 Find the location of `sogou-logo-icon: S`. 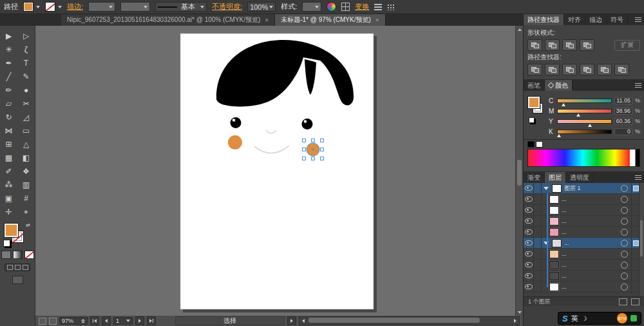

sogou-logo-icon: S is located at coordinates (565, 318).